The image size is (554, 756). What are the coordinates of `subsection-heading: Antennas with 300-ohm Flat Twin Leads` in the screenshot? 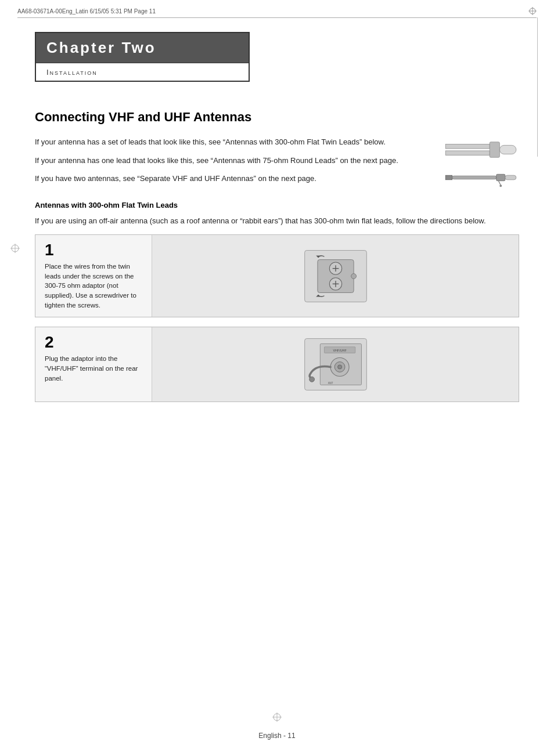 It's located at (277, 205).